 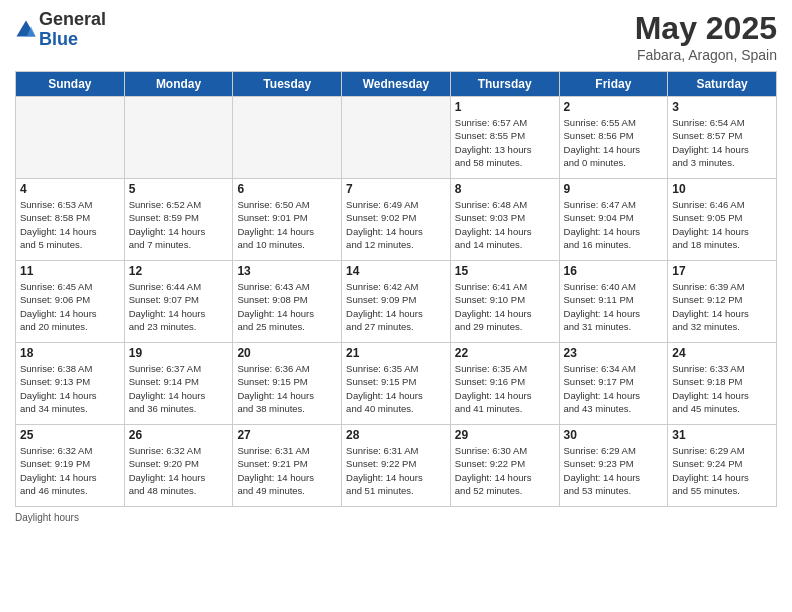 What do you see at coordinates (504, 466) in the screenshot?
I see `calendar-cell: 29Sunrise: 6:30 AM Sunset: 9:22 PM Dayli…` at bounding box center [504, 466].